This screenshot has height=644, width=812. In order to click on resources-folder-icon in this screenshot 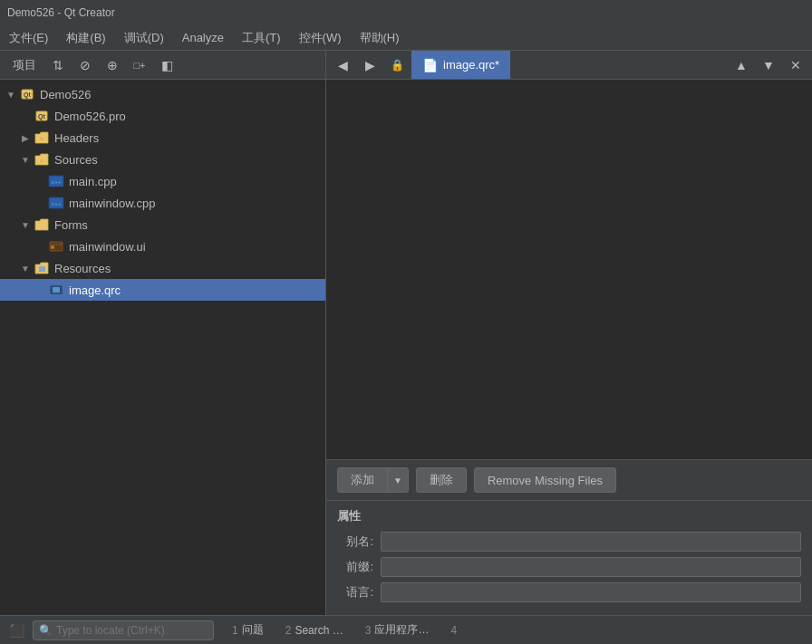, I will do `click(42, 268)`.